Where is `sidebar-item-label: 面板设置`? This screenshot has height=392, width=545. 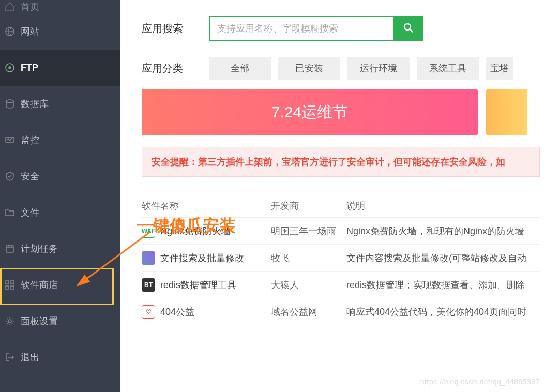 sidebar-item-label: 面板设置 is located at coordinates (39, 321).